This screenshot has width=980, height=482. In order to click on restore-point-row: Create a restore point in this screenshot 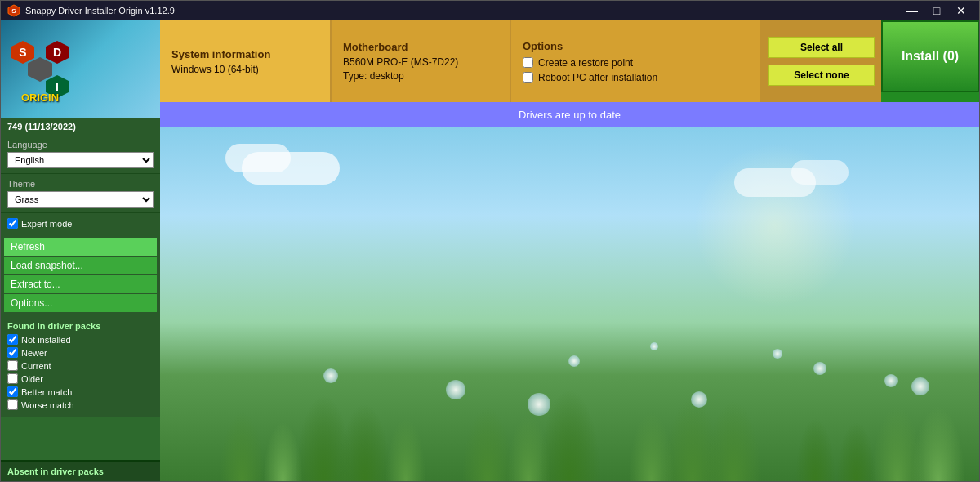, I will do `click(635, 63)`.